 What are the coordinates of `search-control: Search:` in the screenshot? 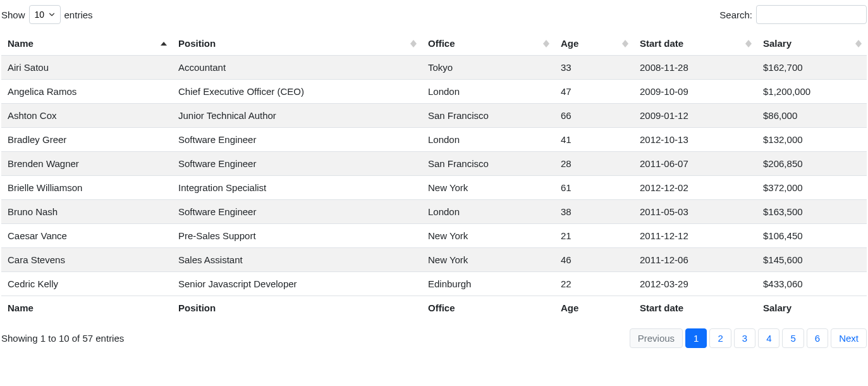 It's located at (793, 15).